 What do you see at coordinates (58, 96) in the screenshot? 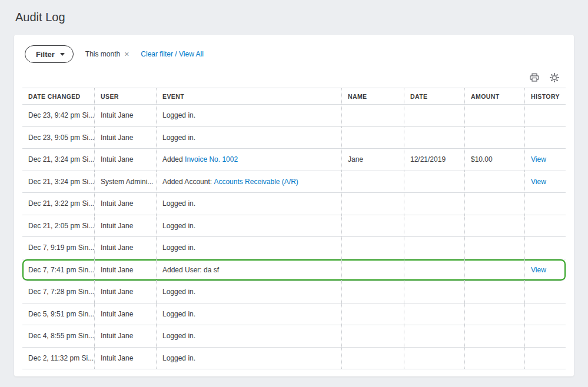
I see `column-header-date-changed: DATE CHANGED` at bounding box center [58, 96].